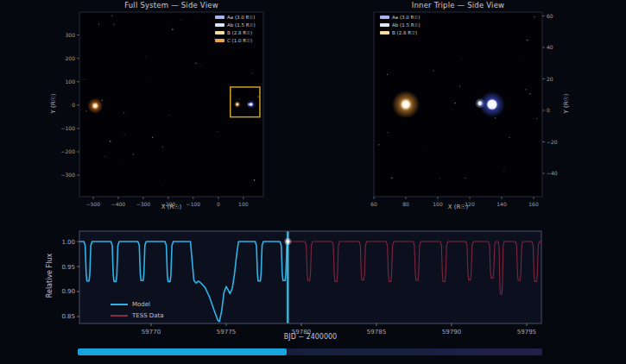 Image resolution: width=626 pixels, height=364 pixels. Describe the element at coordinates (553, 173) in the screenshot. I see `y-tick-label: −40` at that location.